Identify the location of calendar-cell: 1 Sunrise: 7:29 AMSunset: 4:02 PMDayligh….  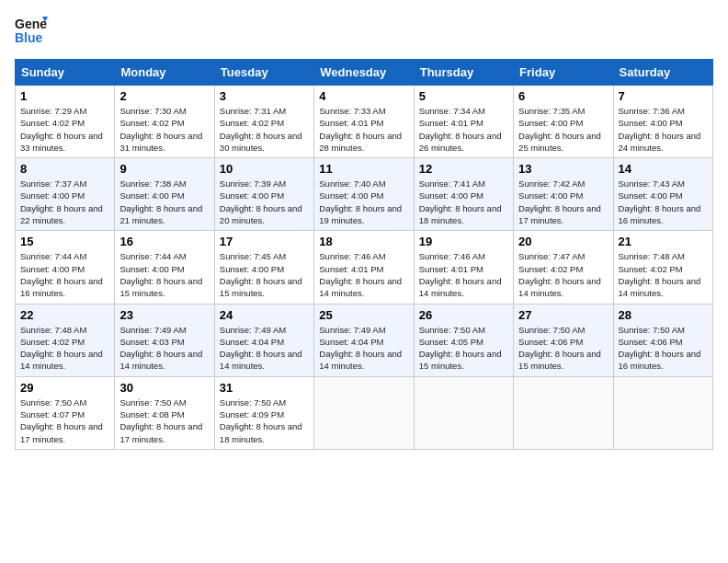
(65, 121).